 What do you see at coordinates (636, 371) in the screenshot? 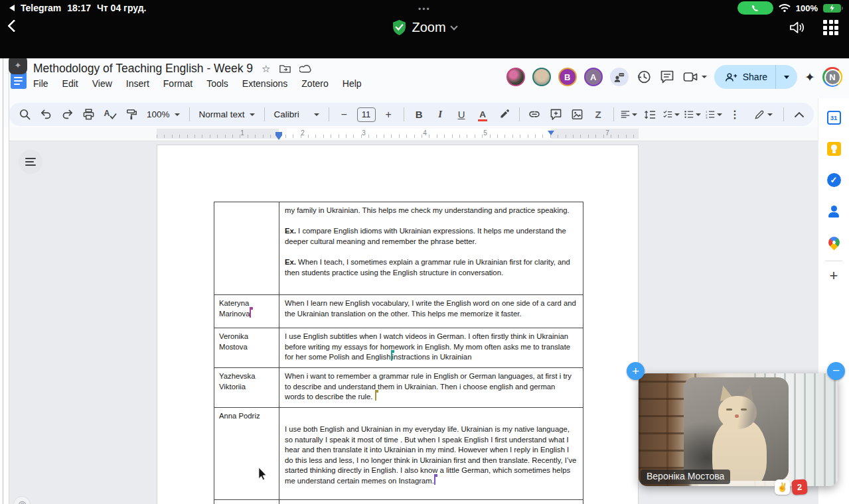
I see `pip-expand-button: +` at bounding box center [636, 371].